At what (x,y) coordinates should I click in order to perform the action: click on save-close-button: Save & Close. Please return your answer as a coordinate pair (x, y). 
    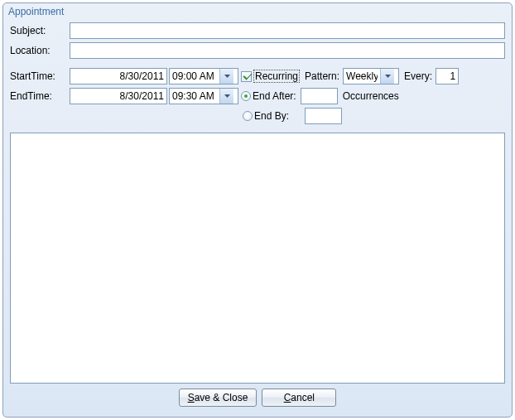
    Looking at the image, I should click on (219, 398).